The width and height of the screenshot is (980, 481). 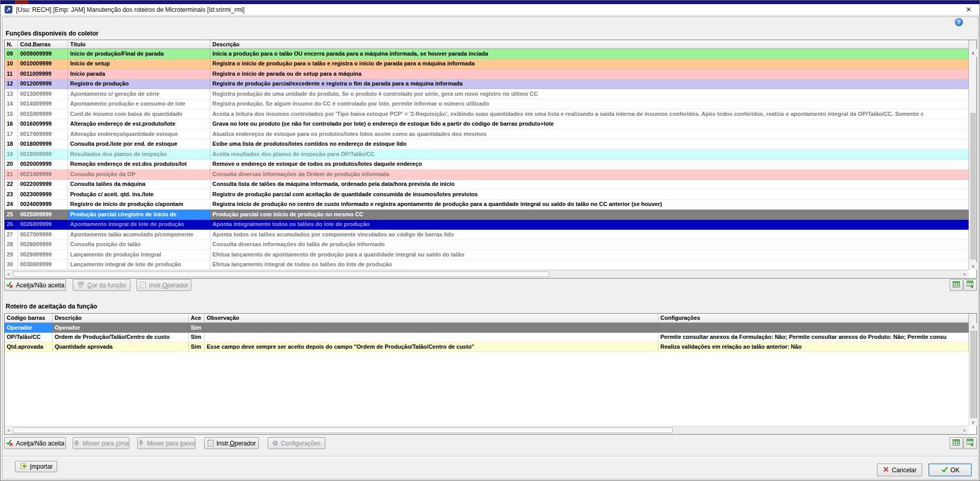 I want to click on cell: Efetua lançamento de apontamento de prod…, so click(x=590, y=255).